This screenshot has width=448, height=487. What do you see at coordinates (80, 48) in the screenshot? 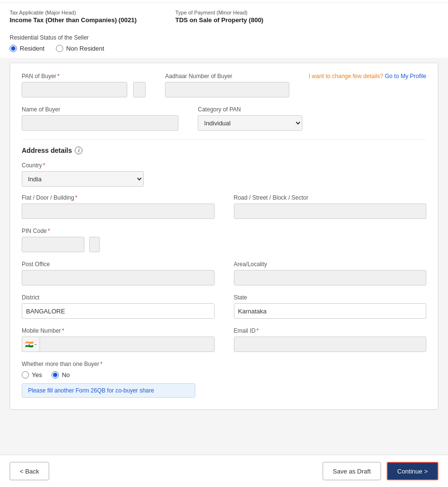
I see `non-resident-option: Non Resident` at bounding box center [80, 48].